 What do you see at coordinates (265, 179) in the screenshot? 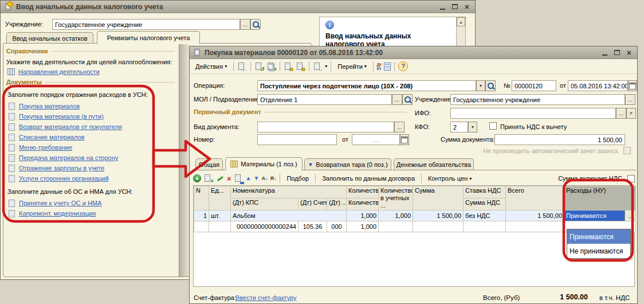
I see `sort-asc-button: А↓` at bounding box center [265, 179].